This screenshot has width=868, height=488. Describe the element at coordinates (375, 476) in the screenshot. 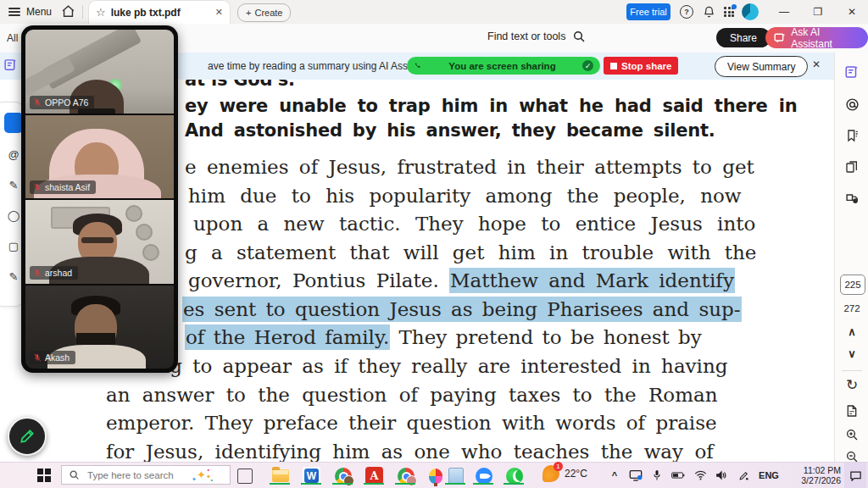

I see `acrobat-icon: A` at that location.